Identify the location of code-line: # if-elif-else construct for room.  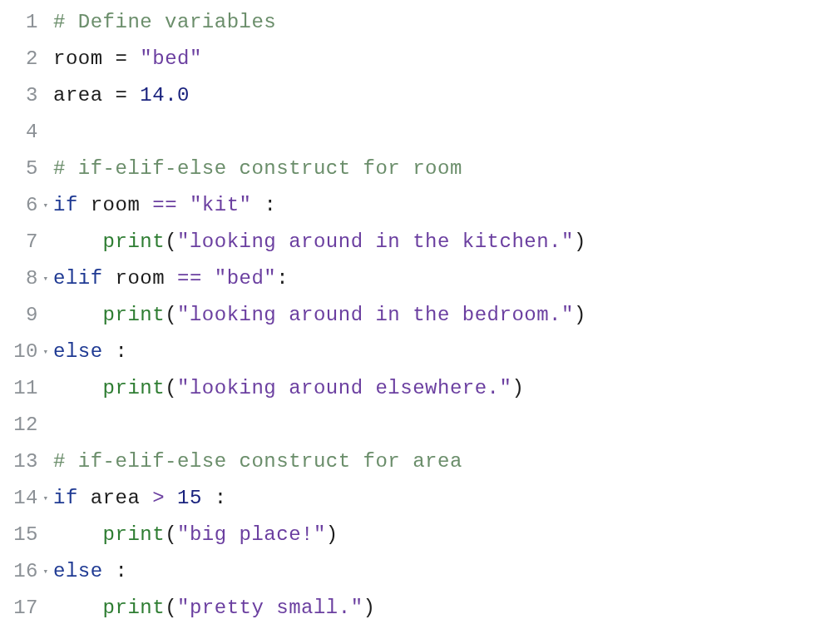
(447, 169).